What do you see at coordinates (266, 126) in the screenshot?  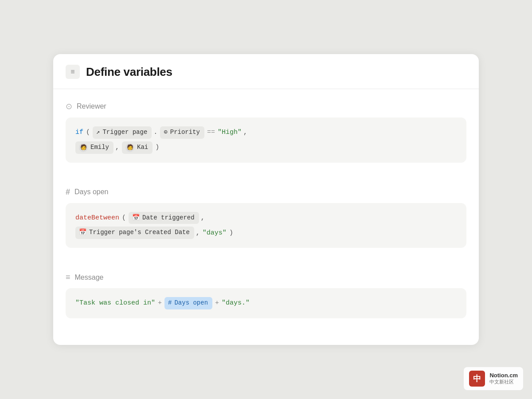 I see `reviewer-section: ⊙ Reviewer if ( ↗ Trigger page . ⊙ Prior…` at bounding box center [266, 126].